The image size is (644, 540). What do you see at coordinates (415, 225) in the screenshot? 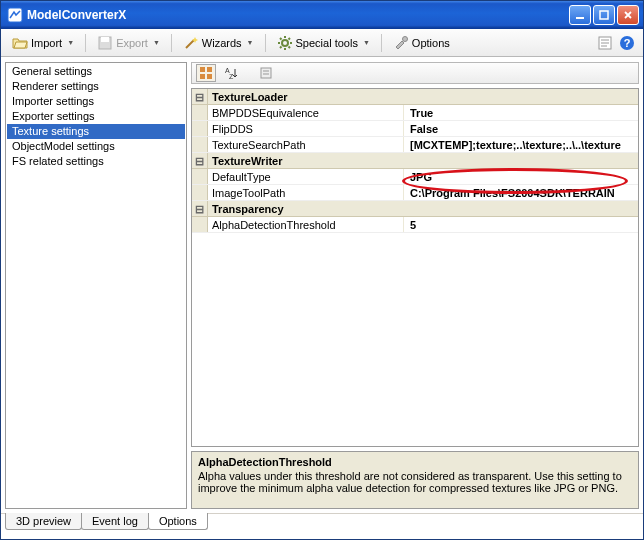
I see `prop-row: AlphaDetectionThreshold 5` at bounding box center [415, 225].